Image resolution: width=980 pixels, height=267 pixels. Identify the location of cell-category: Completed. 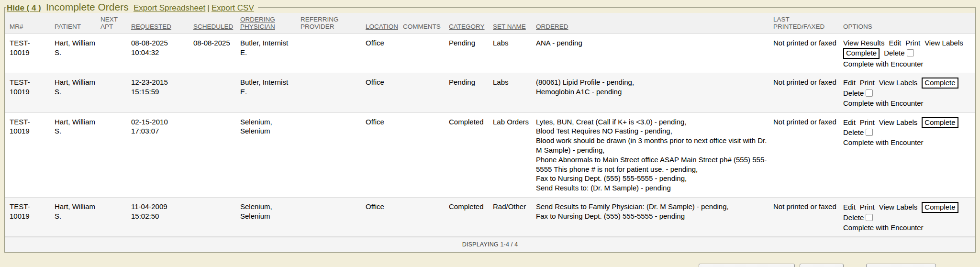
(471, 155).